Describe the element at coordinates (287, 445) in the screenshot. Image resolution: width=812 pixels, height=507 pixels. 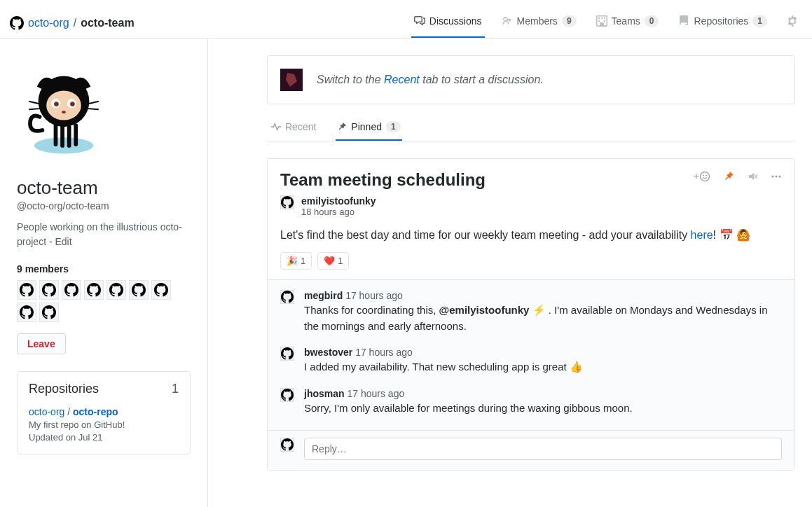
I see `current-user-avatar` at that location.